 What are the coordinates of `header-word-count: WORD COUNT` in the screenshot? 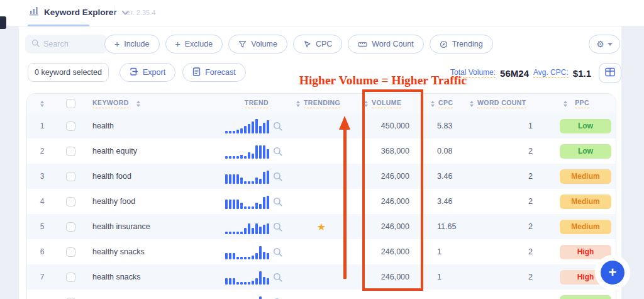 It's located at (509, 103).